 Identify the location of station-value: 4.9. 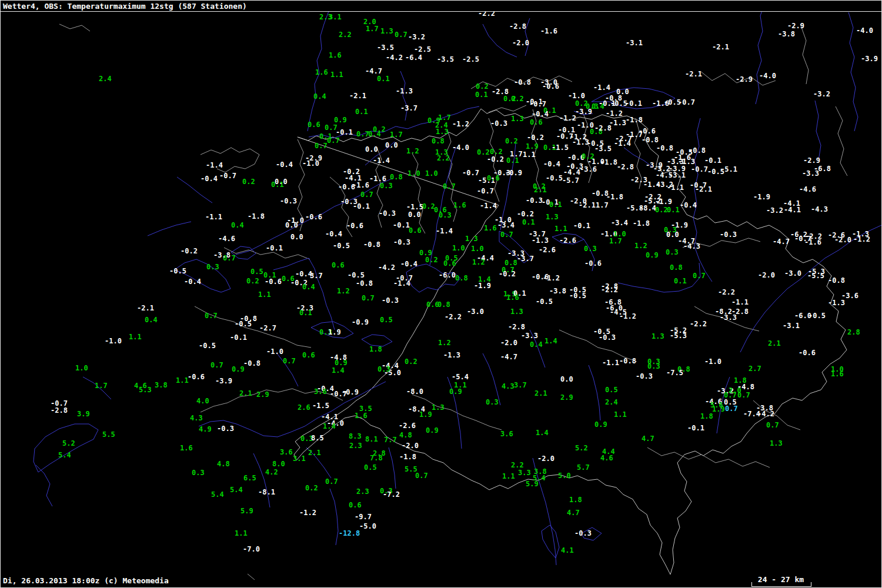
(205, 429).